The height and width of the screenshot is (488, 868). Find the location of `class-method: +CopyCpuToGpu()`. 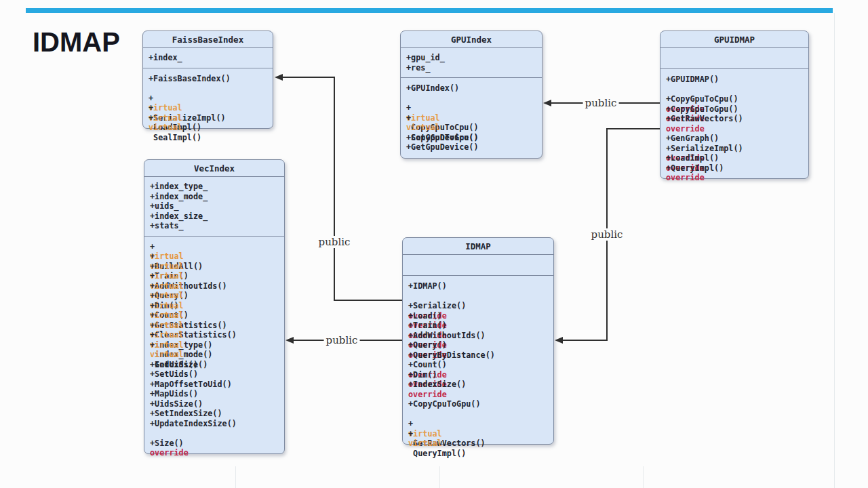

class-method: +CopyCpuToGpu() is located at coordinates (478, 404).